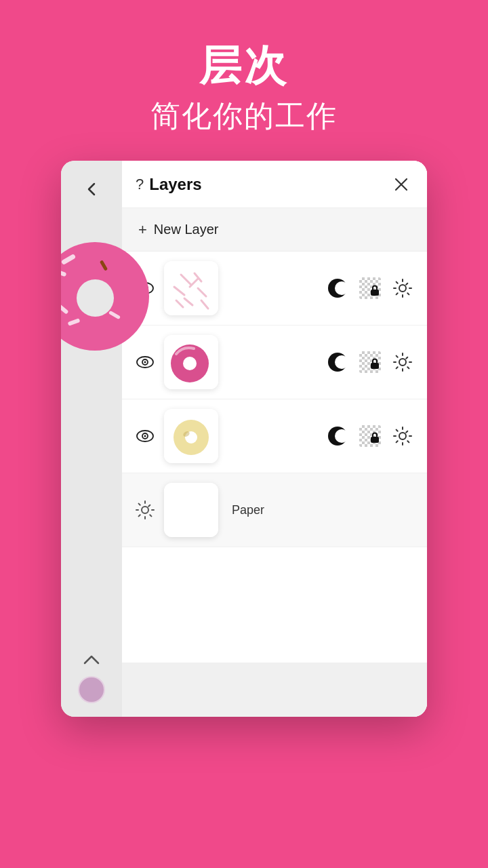  Describe the element at coordinates (169, 184) in the screenshot. I see `panel-title-area: ? Layers` at that location.